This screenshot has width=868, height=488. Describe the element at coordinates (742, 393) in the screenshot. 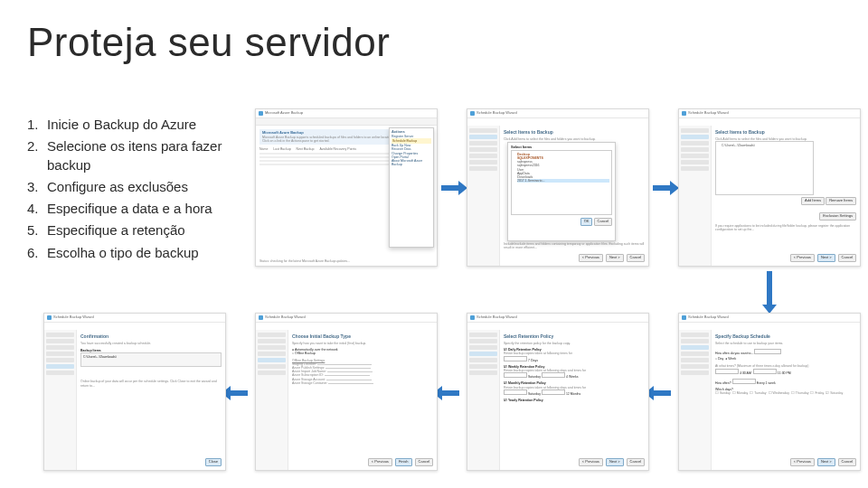

I see `day-checkbox: Monday` at that location.